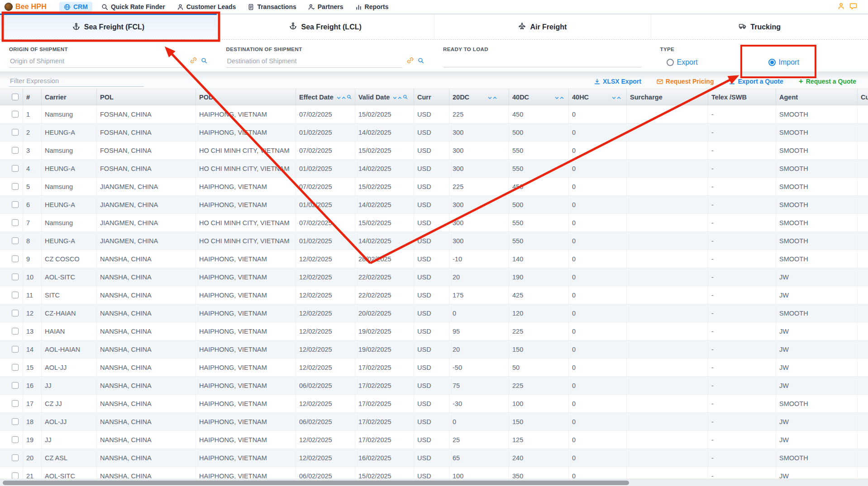 The image size is (868, 486). I want to click on table-row: 15AOL-JJNANSHA, CHINAHAIPHONG, VIETNAM12…, so click(434, 368).